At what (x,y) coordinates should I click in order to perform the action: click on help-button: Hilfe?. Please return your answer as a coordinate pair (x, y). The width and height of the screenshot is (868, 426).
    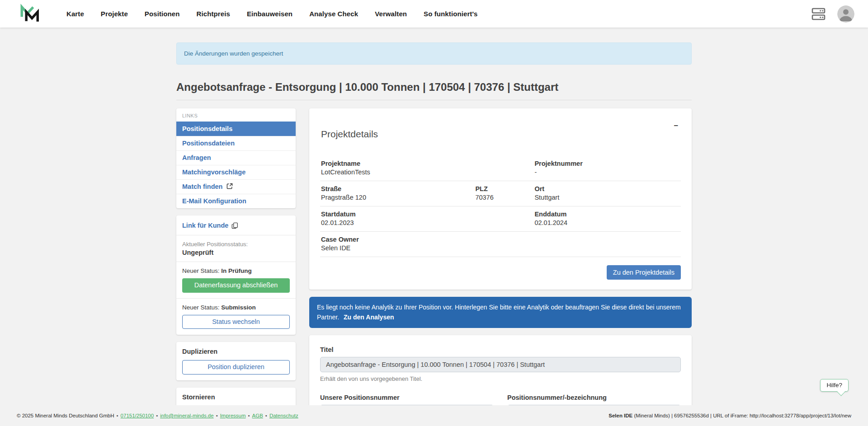
    Looking at the image, I should click on (835, 385).